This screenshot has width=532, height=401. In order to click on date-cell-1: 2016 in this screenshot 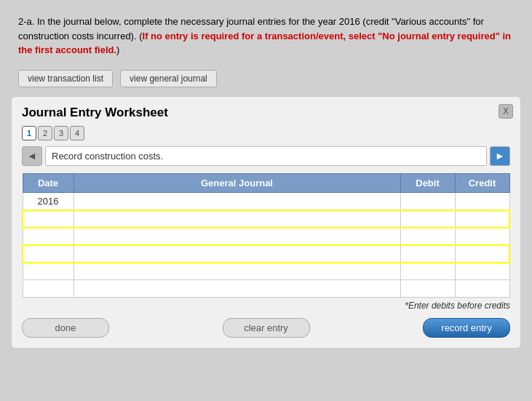, I will do `click(48, 201)`.